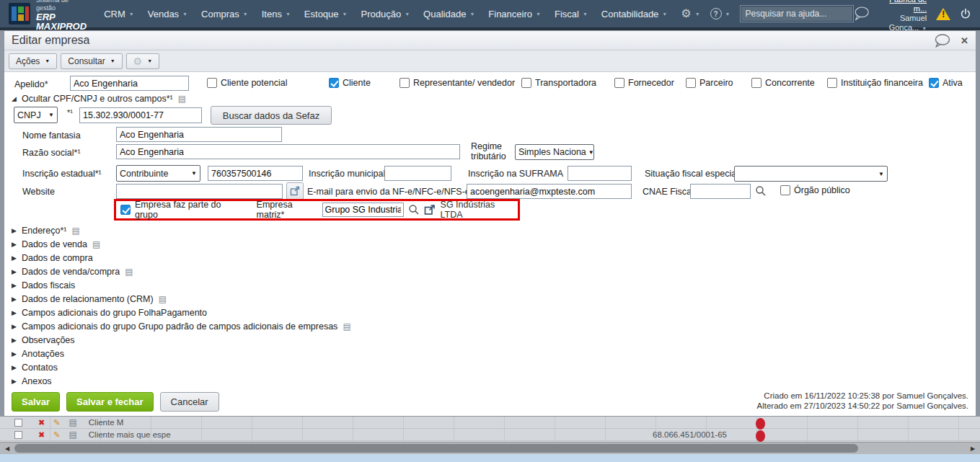 The image size is (980, 462). What do you see at coordinates (182, 313) in the screenshot?
I see `section-header: ▶ Campos adicionais do grupo FolhaPagame…` at bounding box center [182, 313].